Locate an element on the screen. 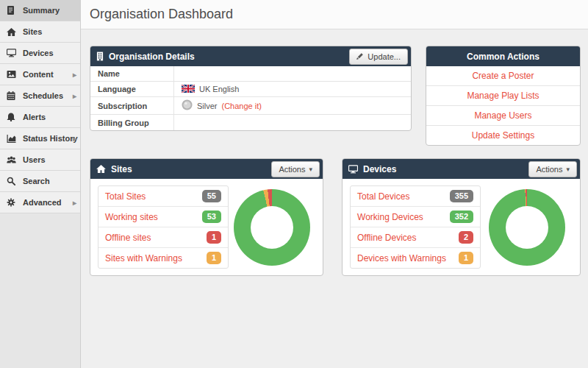  devices-donut-wrap is located at coordinates (526, 227).